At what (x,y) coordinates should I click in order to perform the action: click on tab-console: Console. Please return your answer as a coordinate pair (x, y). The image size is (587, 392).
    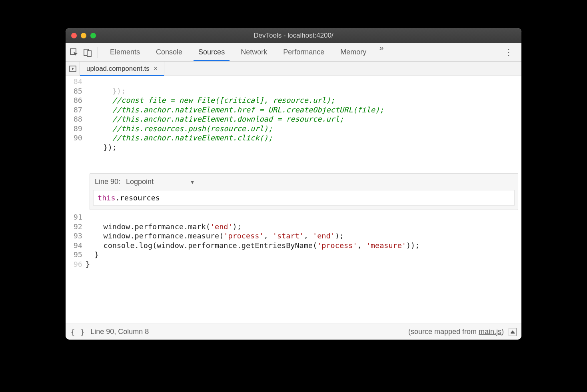
    Looking at the image, I should click on (169, 52).